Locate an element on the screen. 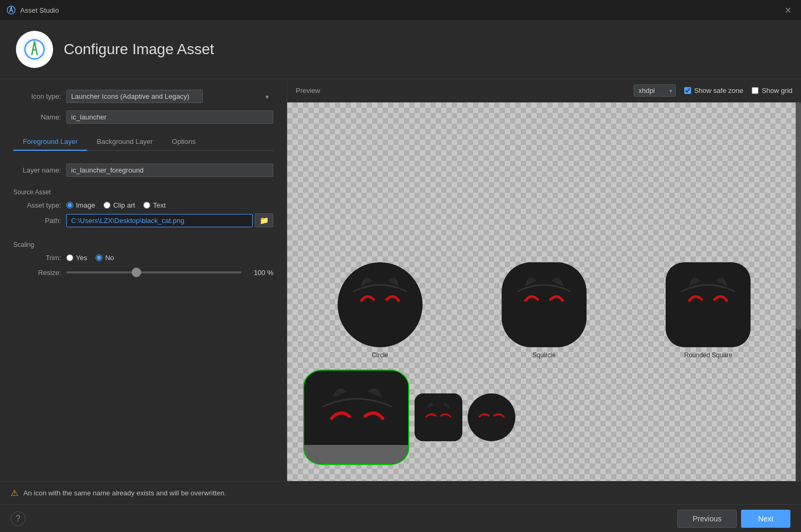 The width and height of the screenshot is (801, 532). resize-value: 100 % is located at coordinates (260, 273).